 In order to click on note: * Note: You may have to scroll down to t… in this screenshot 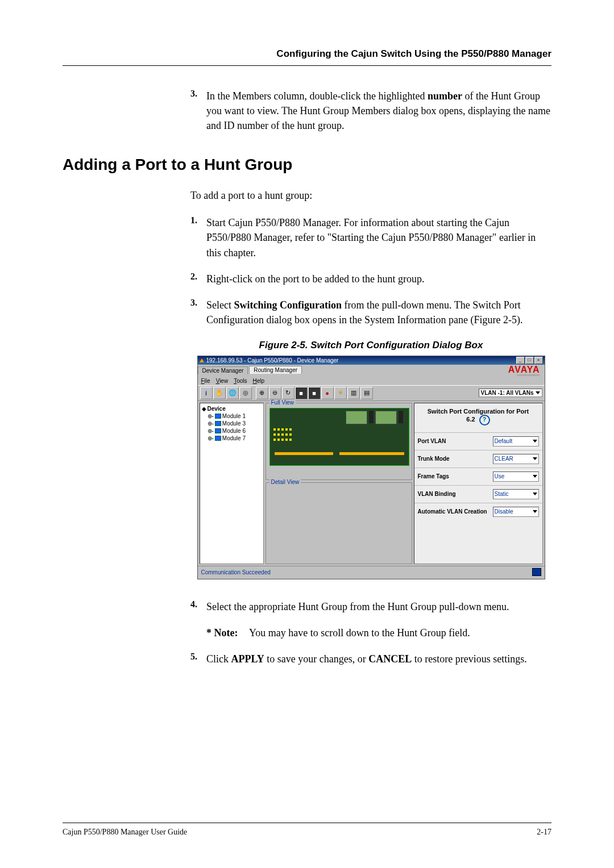, I will do `click(379, 633)`.